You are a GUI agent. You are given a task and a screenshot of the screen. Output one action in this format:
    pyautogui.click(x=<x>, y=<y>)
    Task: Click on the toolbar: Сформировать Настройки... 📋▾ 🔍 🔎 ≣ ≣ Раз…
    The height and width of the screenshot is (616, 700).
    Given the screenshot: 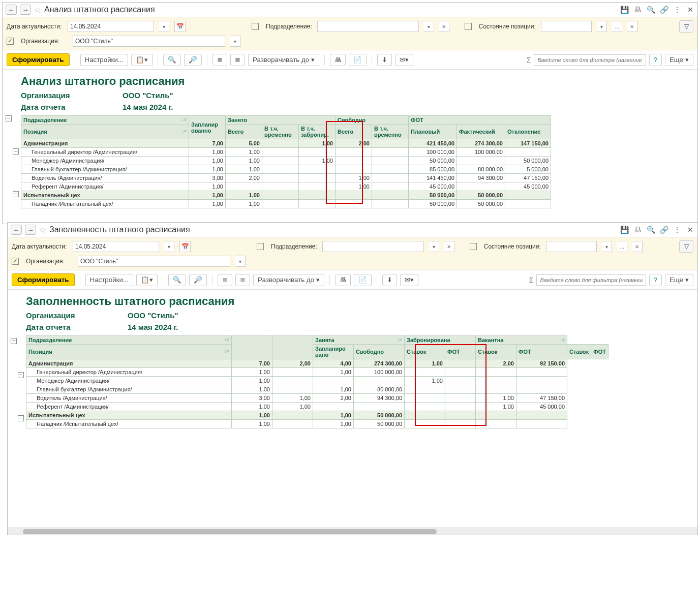 What is the action you would take?
    pyautogui.click(x=350, y=60)
    